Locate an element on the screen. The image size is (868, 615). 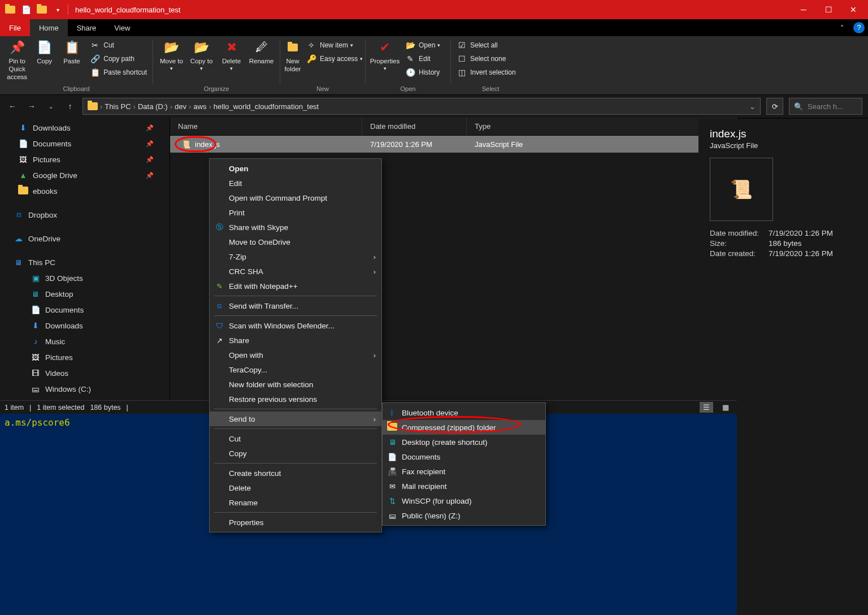
file-row-index-js: 📜index.js 7/19/2020 1:26 PM JavaScript F… is located at coordinates (453, 144).